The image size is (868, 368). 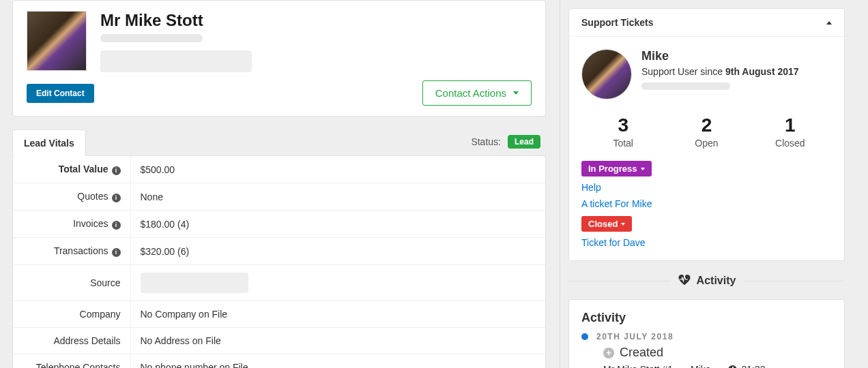 What do you see at coordinates (721, 56) in the screenshot?
I see `support-user-name: Mike` at bounding box center [721, 56].